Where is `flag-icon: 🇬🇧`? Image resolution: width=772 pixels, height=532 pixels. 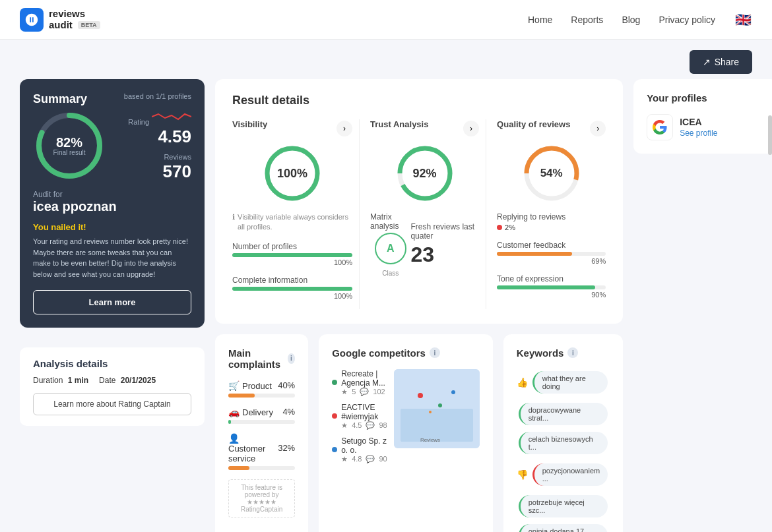 flag-icon: 🇬🇧 is located at coordinates (743, 20).